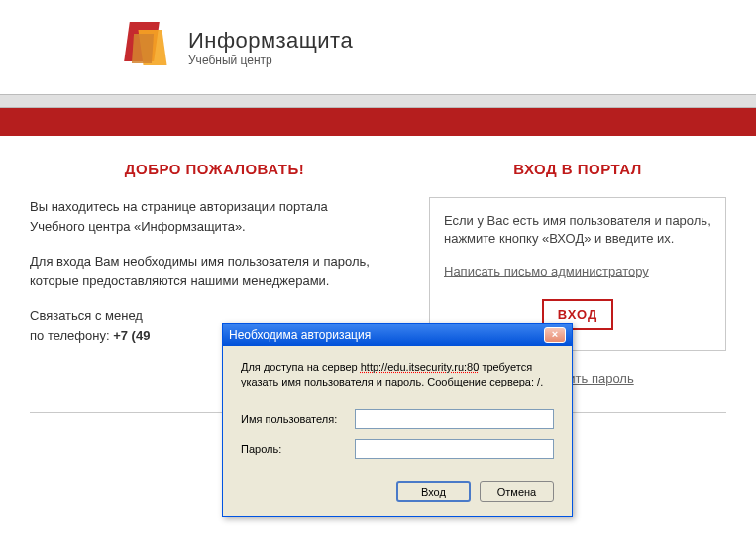  I want to click on admin-email-link: Написать письмо администратору, so click(547, 272).